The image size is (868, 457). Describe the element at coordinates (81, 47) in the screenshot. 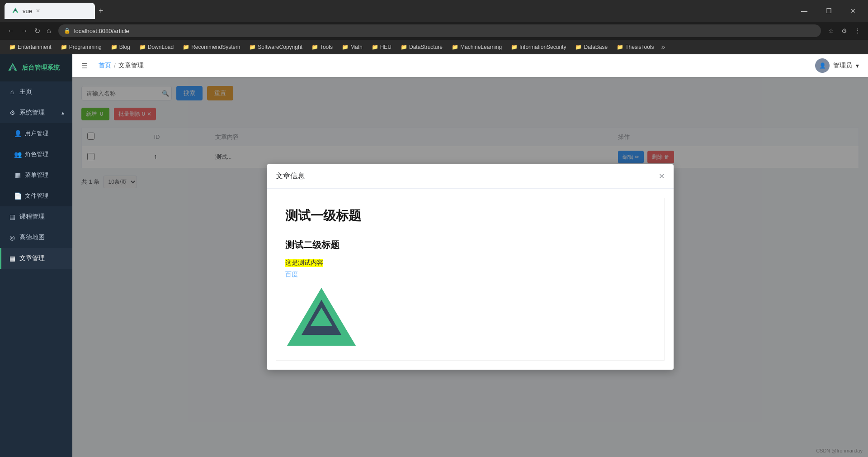

I see `bookmark-programming: 📁 Programming` at that location.